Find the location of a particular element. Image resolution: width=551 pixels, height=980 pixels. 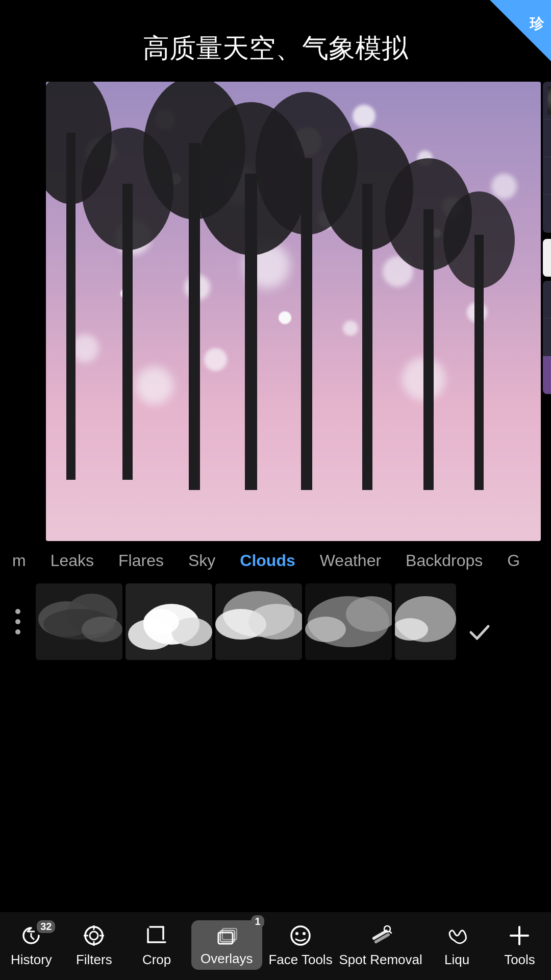

move-tool-btn is located at coordinates (547, 258).